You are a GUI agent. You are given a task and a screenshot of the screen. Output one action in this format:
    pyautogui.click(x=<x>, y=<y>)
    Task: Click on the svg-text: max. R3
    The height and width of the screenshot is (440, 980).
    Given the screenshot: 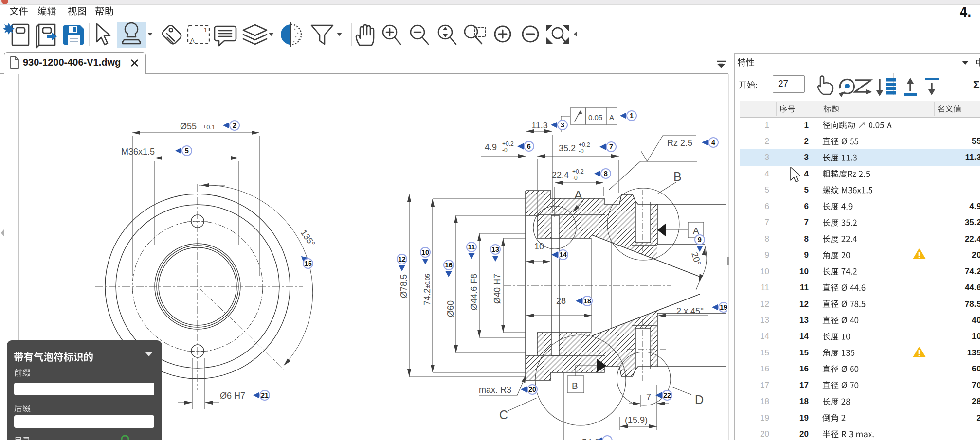 What is the action you would take?
    pyautogui.click(x=495, y=390)
    